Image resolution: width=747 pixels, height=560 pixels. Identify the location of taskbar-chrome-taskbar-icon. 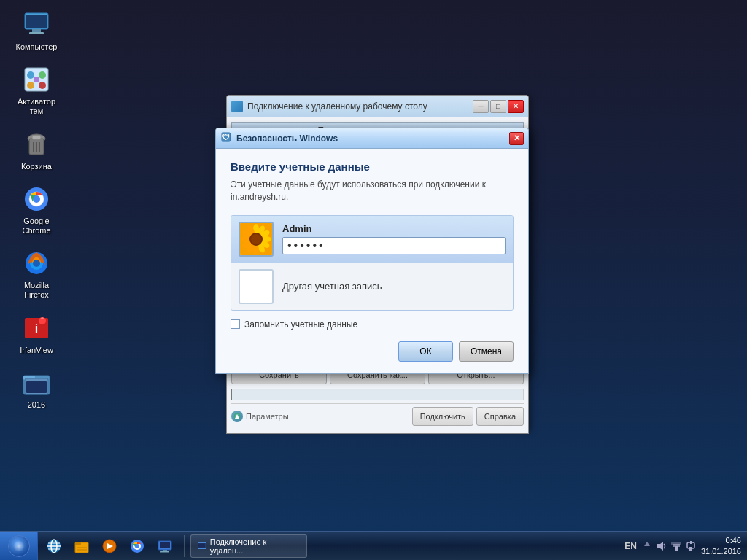
(137, 546).